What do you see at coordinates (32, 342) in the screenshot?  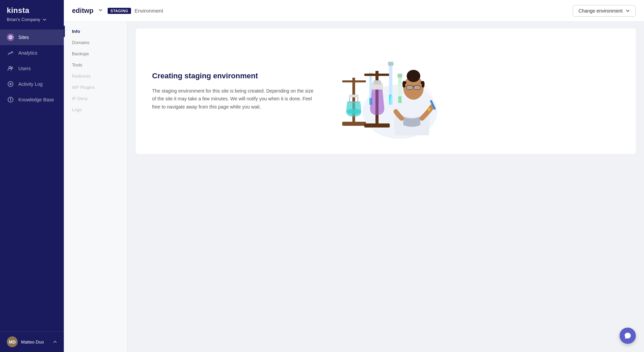 I see `sidebar-footer: MD Matteo Duo` at bounding box center [32, 342].